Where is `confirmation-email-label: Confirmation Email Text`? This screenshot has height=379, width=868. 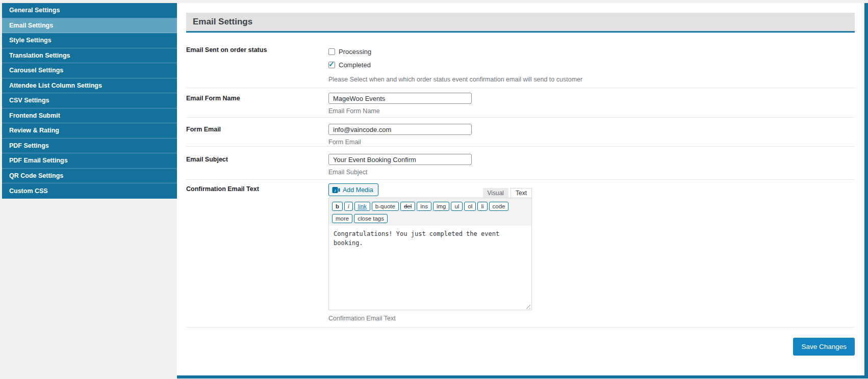
confirmation-email-label: Confirmation Email Text is located at coordinates (257, 254).